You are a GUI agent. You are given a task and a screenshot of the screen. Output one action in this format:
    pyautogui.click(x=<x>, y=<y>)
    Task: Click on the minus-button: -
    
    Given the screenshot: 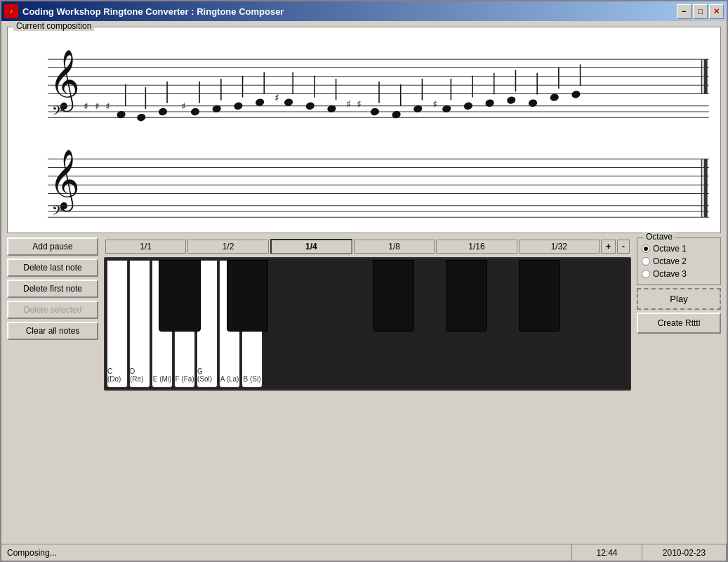 What is the action you would take?
    pyautogui.click(x=623, y=247)
    